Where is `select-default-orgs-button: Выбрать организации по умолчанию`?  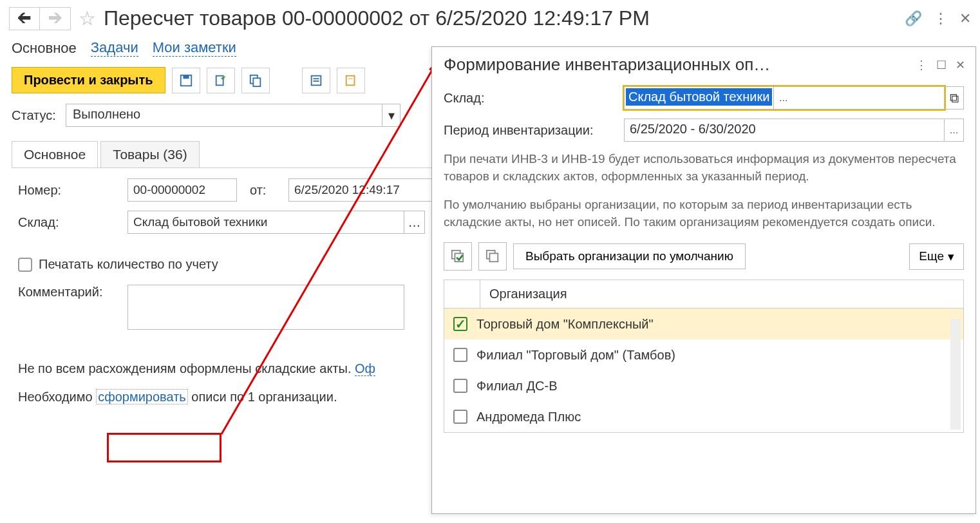
select-default-orgs-button: Выбрать организации по умолчанию is located at coordinates (630, 256).